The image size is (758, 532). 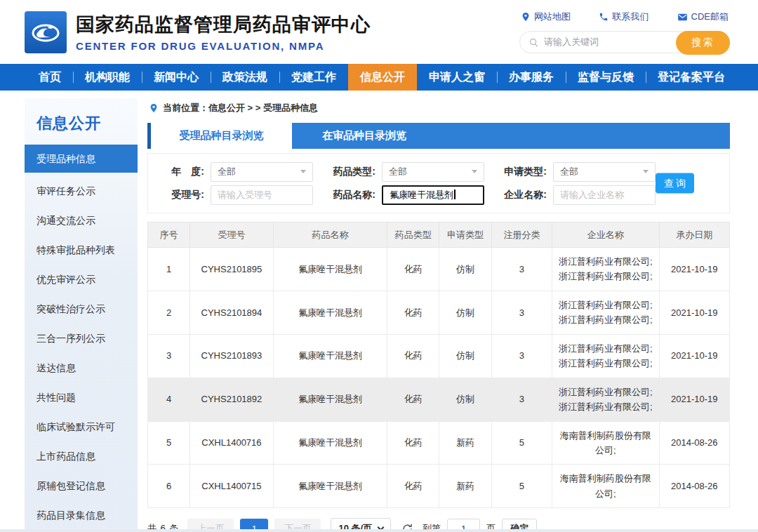 What do you see at coordinates (81, 315) in the screenshot?
I see `sidebar: 信息公开 受理品种信息审评任务公示沟通交流公示特殊审批品种列表优先审评公示突破性…` at bounding box center [81, 315].